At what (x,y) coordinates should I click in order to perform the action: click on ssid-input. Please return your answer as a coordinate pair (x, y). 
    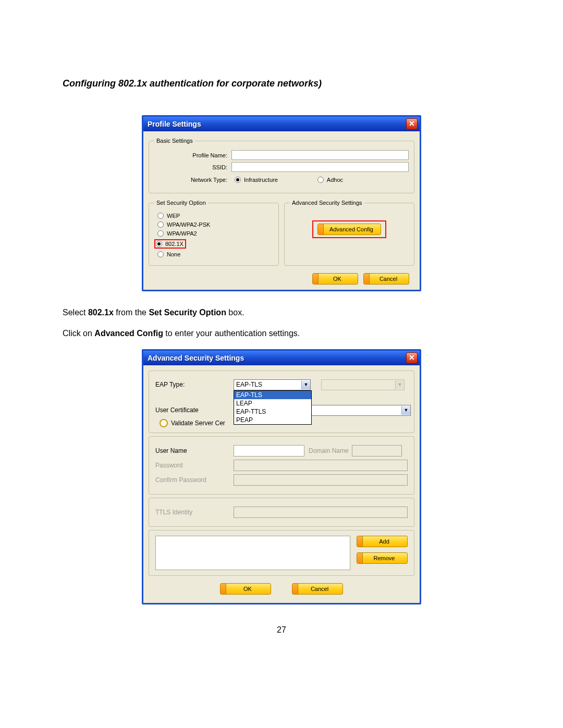
    Looking at the image, I should click on (320, 167).